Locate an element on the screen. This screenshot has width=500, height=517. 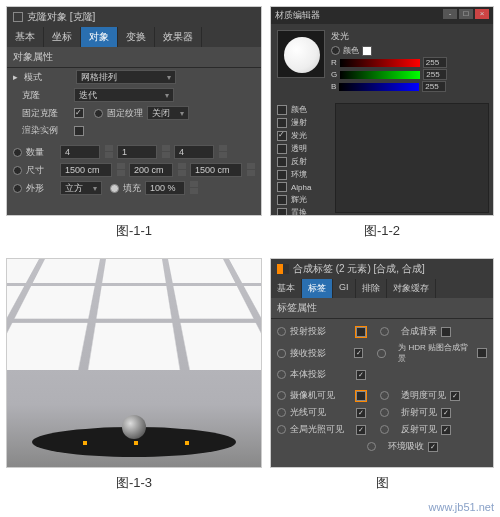
close-button: × is located at coordinates (482, 14).